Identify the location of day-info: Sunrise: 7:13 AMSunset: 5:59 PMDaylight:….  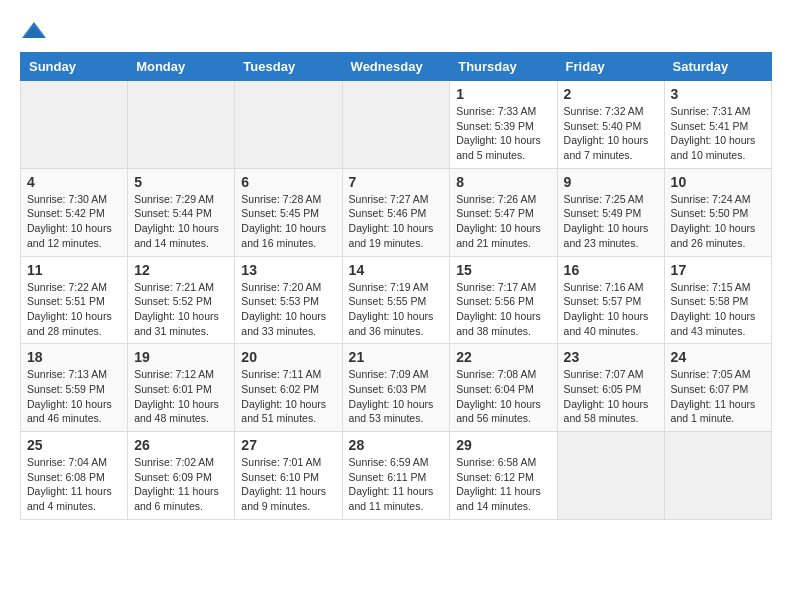
(74, 396).